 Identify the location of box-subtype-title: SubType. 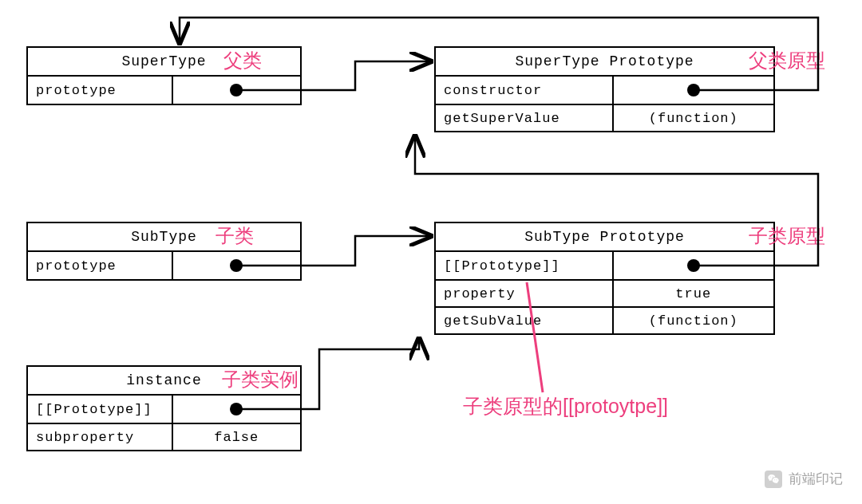
(164, 238).